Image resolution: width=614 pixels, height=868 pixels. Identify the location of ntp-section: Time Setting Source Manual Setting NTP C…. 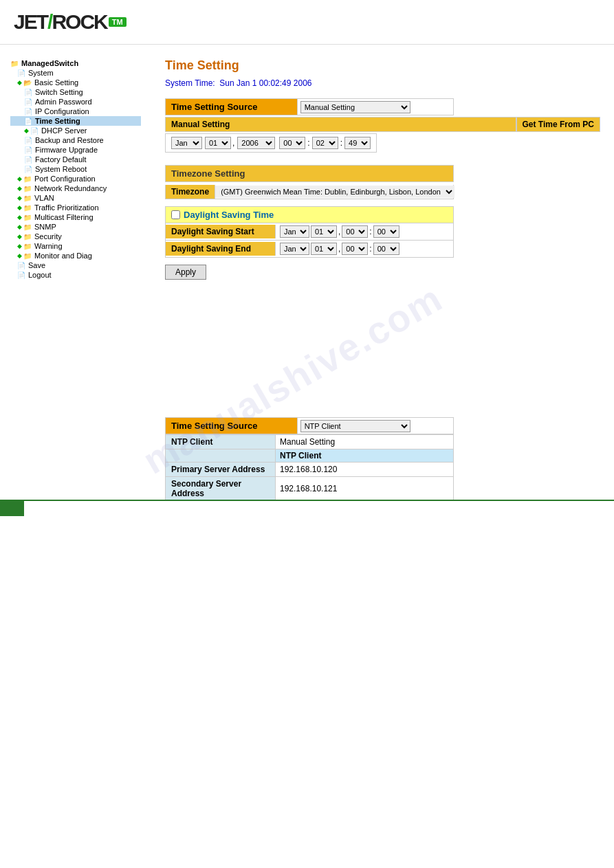
(309, 459).